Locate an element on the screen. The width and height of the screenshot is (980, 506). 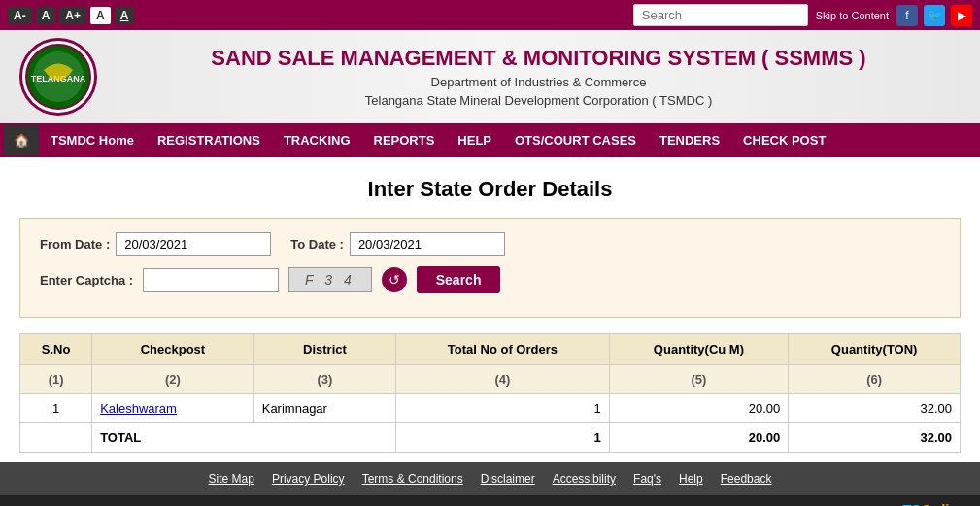
nav-check-post: CHECK POST is located at coordinates (785, 140).